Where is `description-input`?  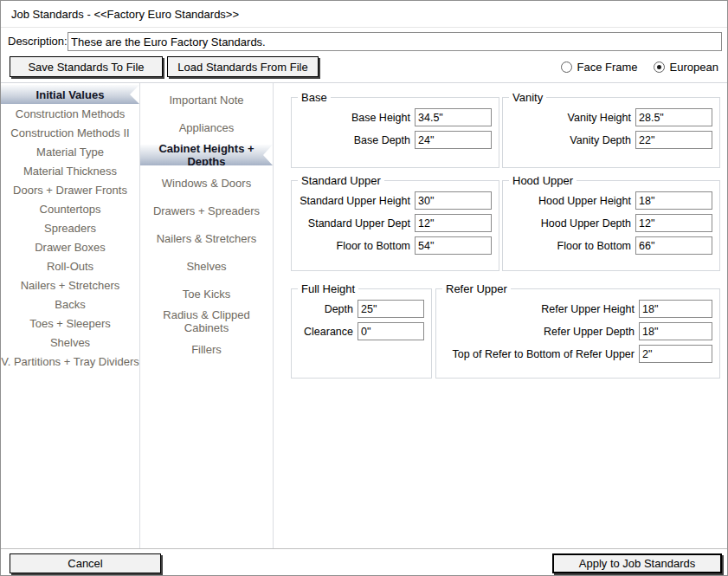 description-input is located at coordinates (395, 42).